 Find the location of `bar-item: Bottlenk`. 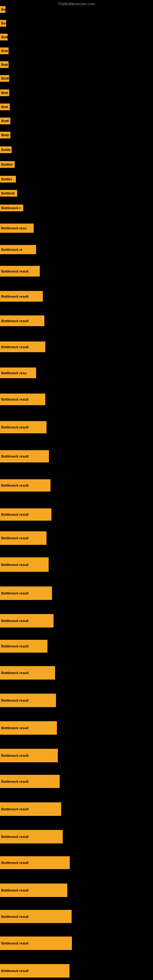

bar-item: Bottlenk is located at coordinates (8, 193).